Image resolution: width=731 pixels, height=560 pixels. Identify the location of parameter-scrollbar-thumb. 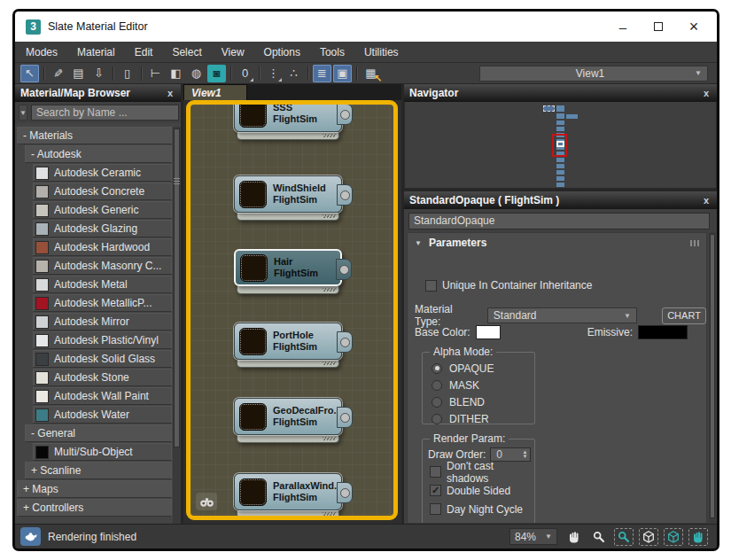
(712, 376).